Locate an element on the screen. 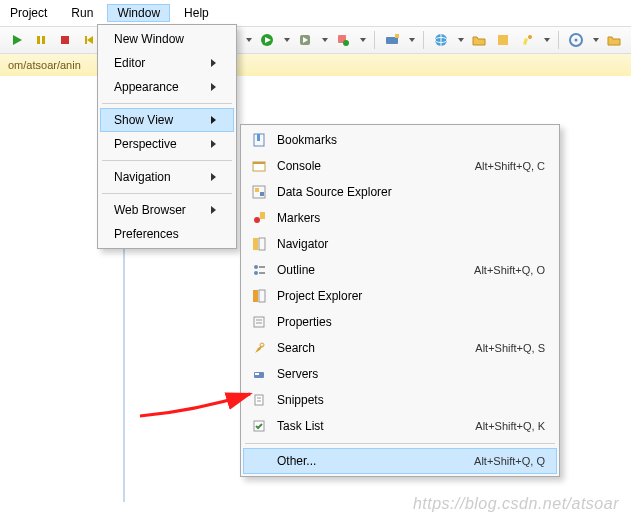 This screenshot has height=523, width=631. menu-run: Run is located at coordinates (82, 13).